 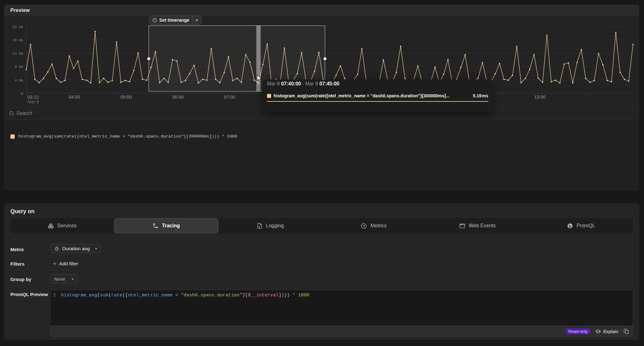 What do you see at coordinates (19, 67) in the screenshot?
I see `svg-text: 9 ms` at bounding box center [19, 67].